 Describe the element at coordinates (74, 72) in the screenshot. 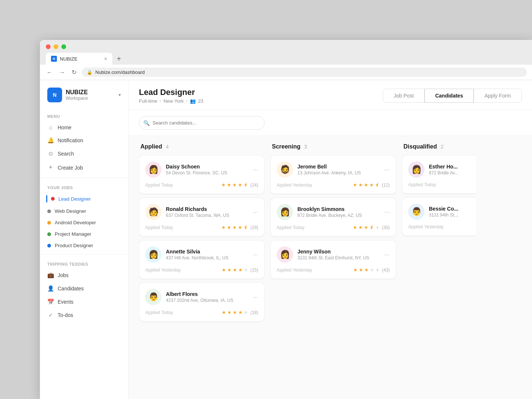

I see `reload-button: ↻` at that location.